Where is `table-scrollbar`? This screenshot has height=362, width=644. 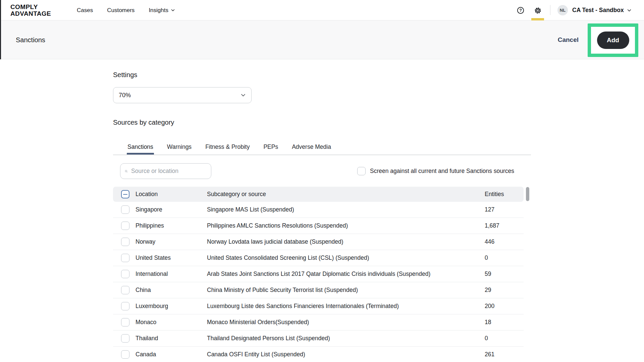 table-scrollbar is located at coordinates (528, 194).